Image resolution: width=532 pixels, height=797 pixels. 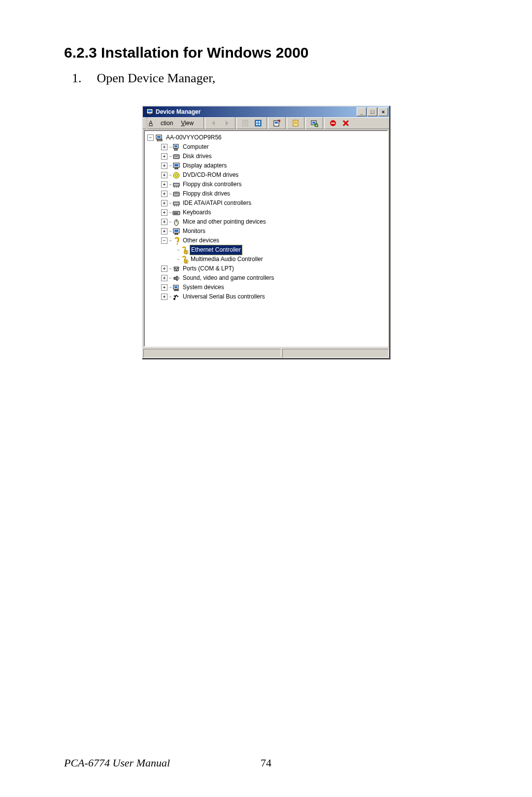 I want to click on grip-icon, so click(x=147, y=123).